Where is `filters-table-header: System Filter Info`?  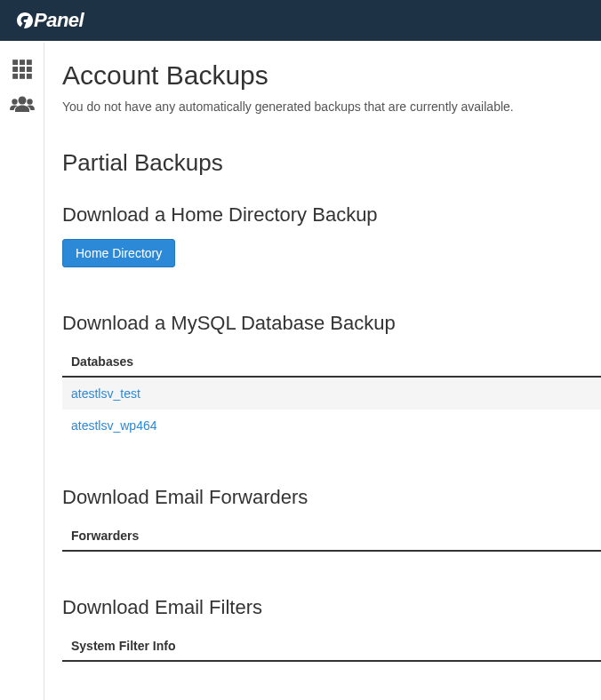
filters-table-header: System Filter Info is located at coordinates (332, 647).